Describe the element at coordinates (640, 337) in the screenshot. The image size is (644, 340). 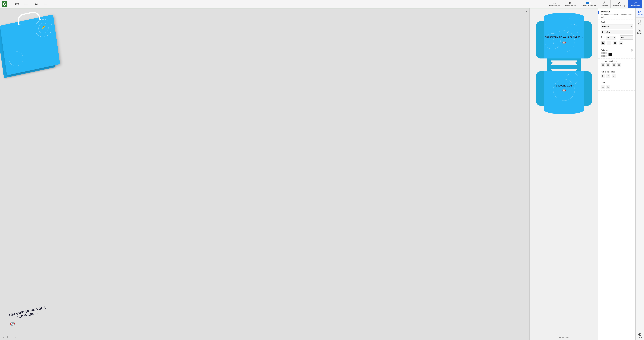
I see `nav-settings-label: Settings` at that location.